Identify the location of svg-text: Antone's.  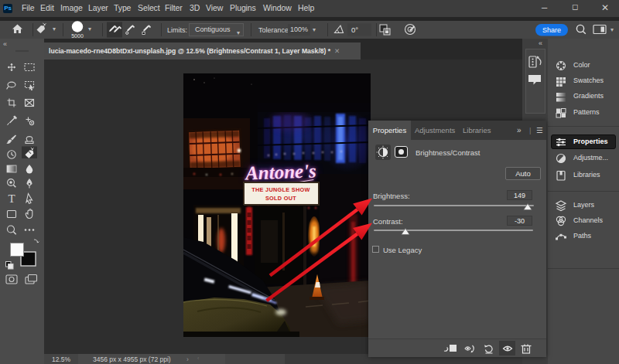
(280, 172).